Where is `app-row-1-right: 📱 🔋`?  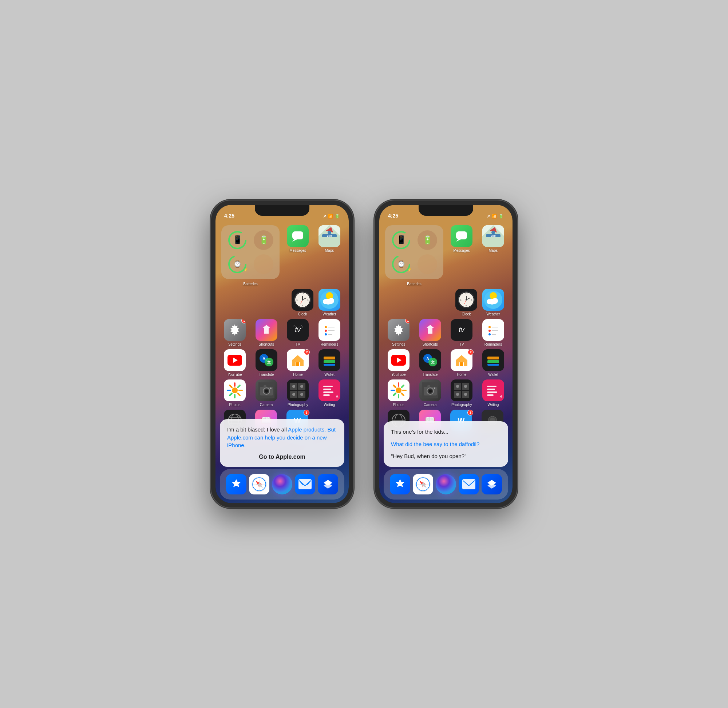
app-row-1-right: 📱 🔋 is located at coordinates (446, 256).